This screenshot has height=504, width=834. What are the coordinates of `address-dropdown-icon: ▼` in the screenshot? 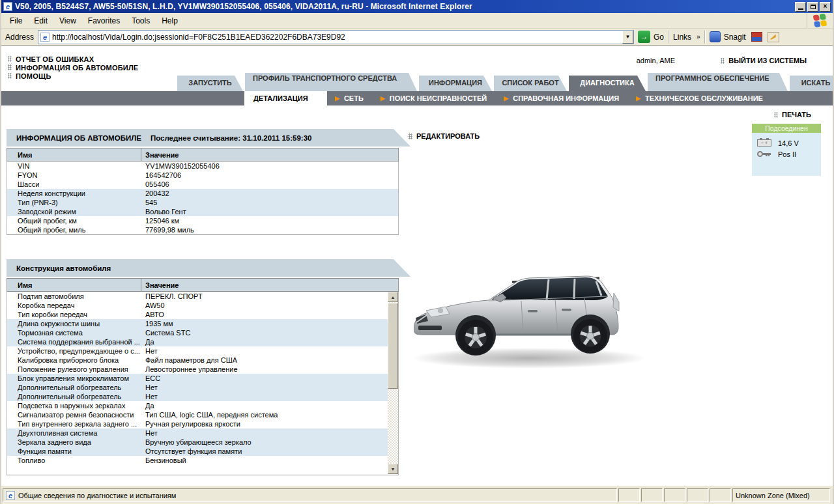 It's located at (628, 37).